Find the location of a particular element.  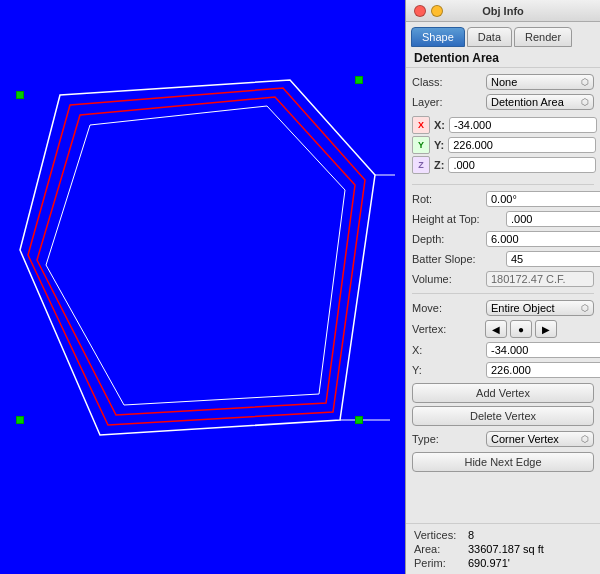

batter-label: Batter Slope: is located at coordinates (457, 259).